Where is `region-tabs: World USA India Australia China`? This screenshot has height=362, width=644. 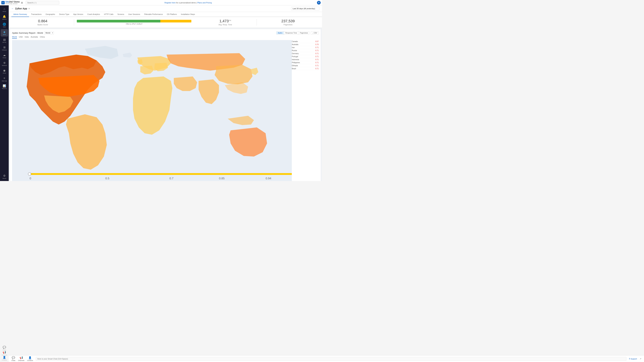
region-tabs: World USA India Australia China is located at coordinates (166, 37).